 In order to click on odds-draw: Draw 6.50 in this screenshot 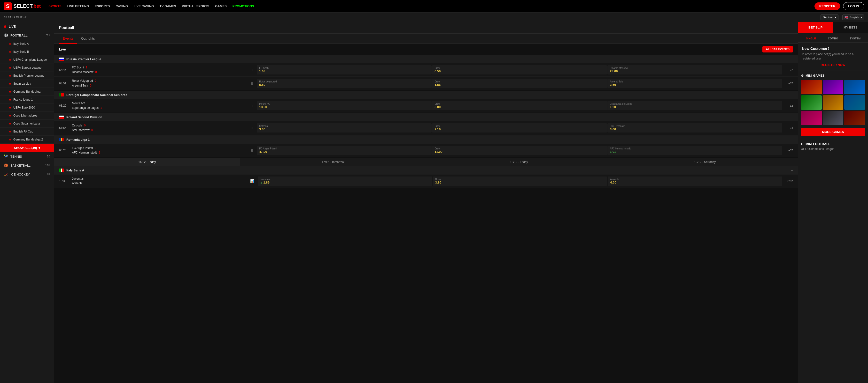, I will do `click(520, 70)`.